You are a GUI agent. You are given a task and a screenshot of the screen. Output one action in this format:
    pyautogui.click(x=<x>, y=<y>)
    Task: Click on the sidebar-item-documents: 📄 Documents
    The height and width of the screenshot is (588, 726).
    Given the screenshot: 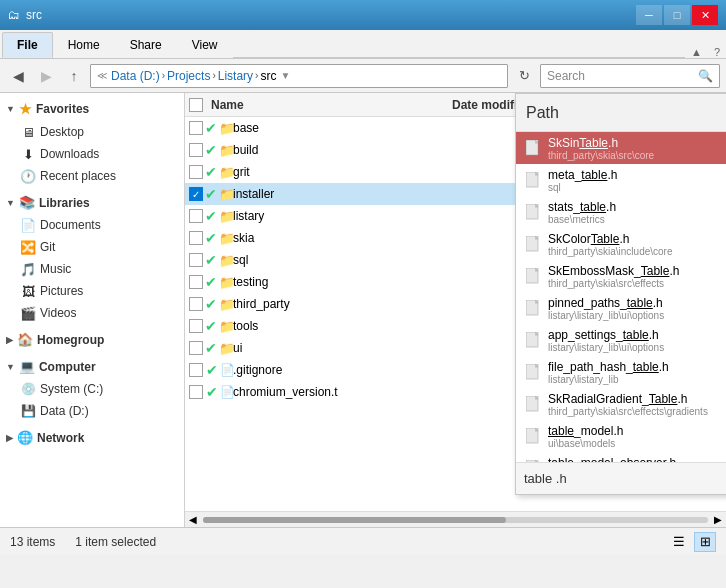 What is the action you would take?
    pyautogui.click(x=92, y=225)
    